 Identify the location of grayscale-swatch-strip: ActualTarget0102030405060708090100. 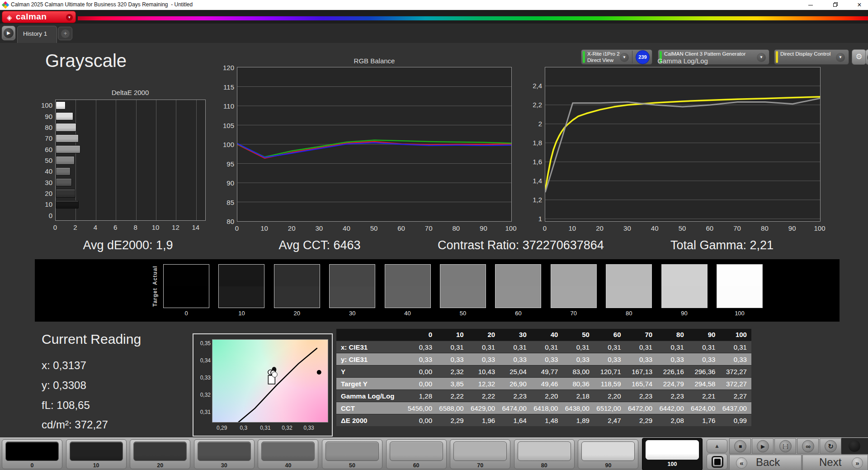
(437, 290).